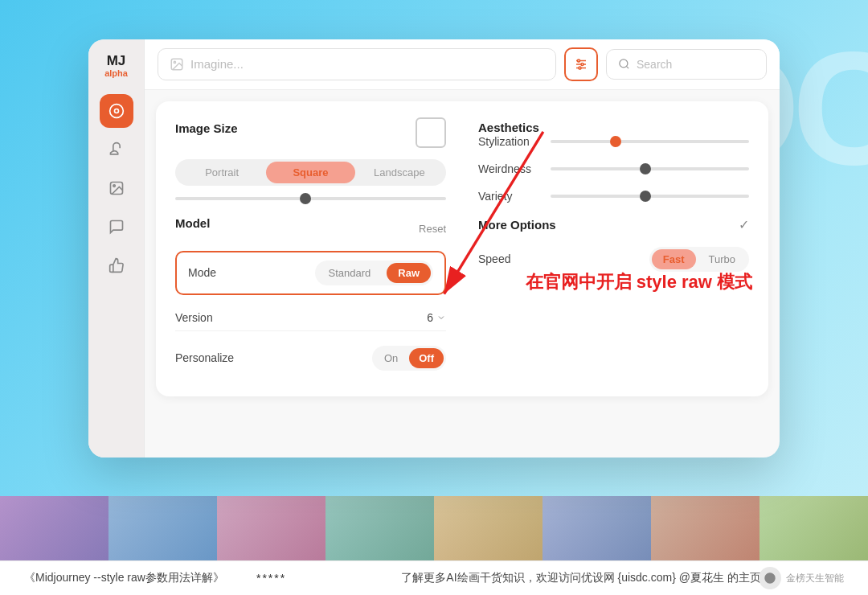  What do you see at coordinates (494, 259) in the screenshot?
I see `speed-label: Speed` at bounding box center [494, 259].